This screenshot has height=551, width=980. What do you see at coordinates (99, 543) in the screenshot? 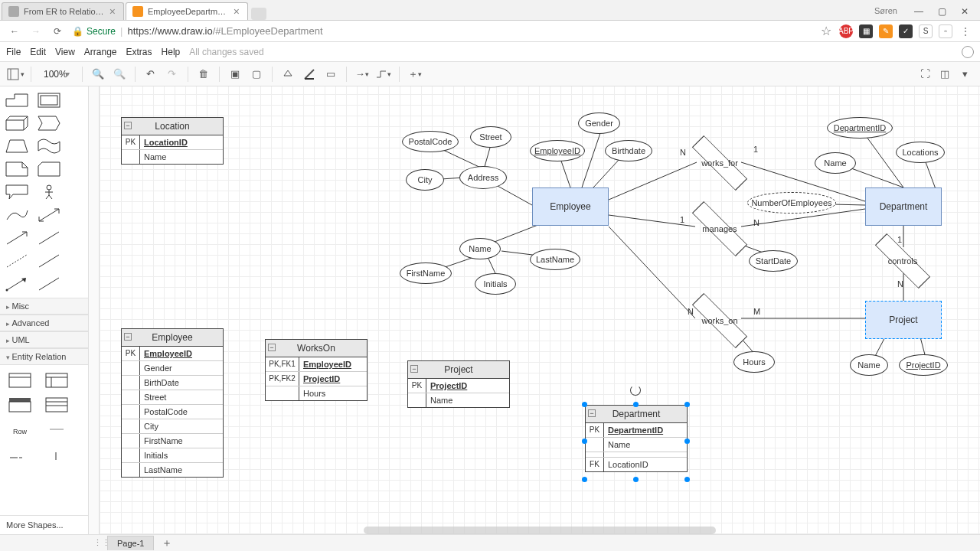
I see `page-menu-icon: ⋮⋮` at bounding box center [99, 543].